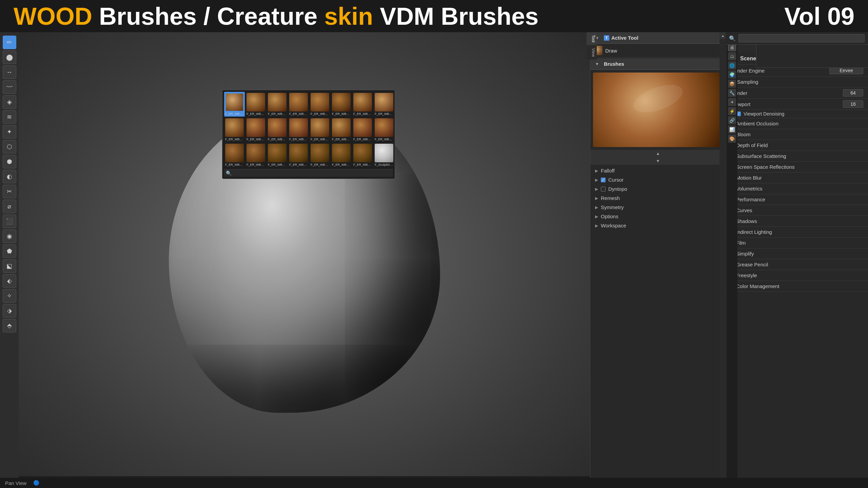 This screenshot has height=488, width=868. Describe the element at coordinates (732, 65) in the screenshot. I see `scene-props-icon: 🌐` at that location.